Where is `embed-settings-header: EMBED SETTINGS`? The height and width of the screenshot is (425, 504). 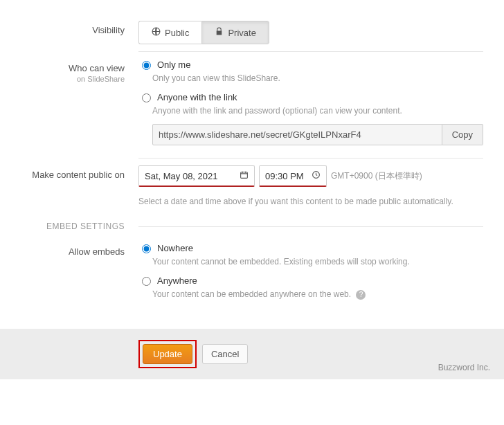 embed-settings-header: EMBED SETTINGS is located at coordinates (80, 226).